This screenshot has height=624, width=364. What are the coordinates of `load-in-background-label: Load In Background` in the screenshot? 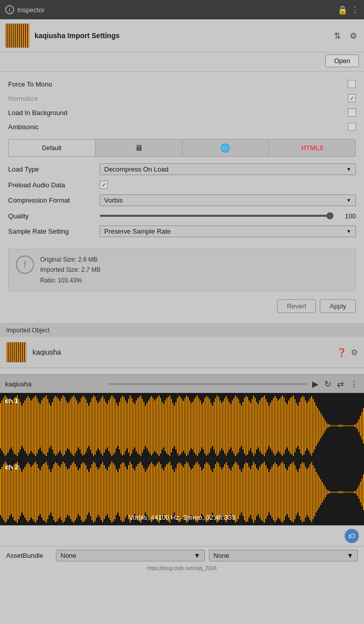 It's located at (178, 113).